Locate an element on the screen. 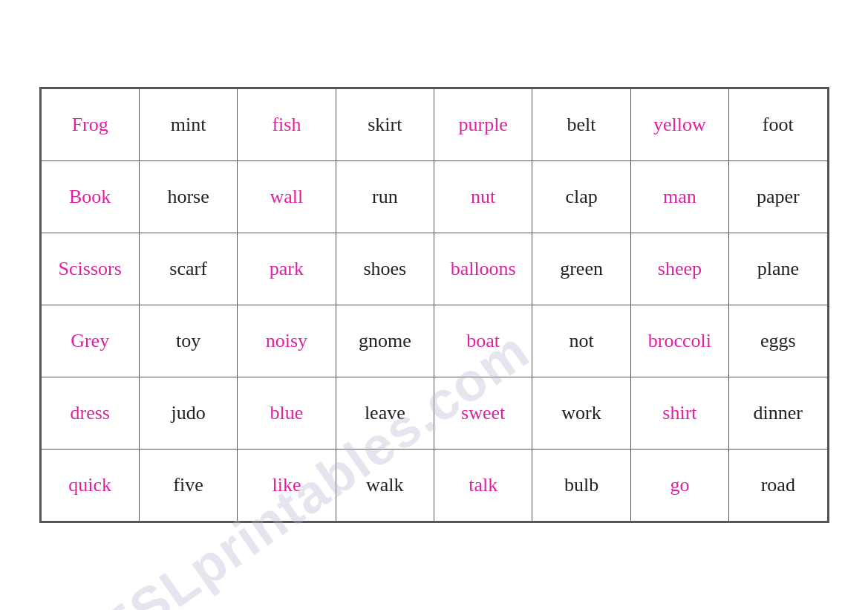 The image size is (868, 610). table-cell: blue is located at coordinates (287, 413).